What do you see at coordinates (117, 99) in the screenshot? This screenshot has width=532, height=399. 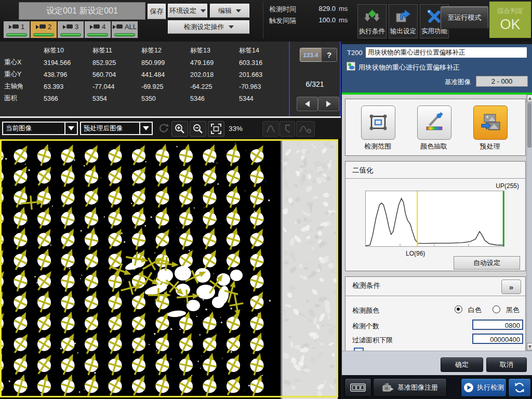 I see `table-cell: 5354` at bounding box center [117, 99].